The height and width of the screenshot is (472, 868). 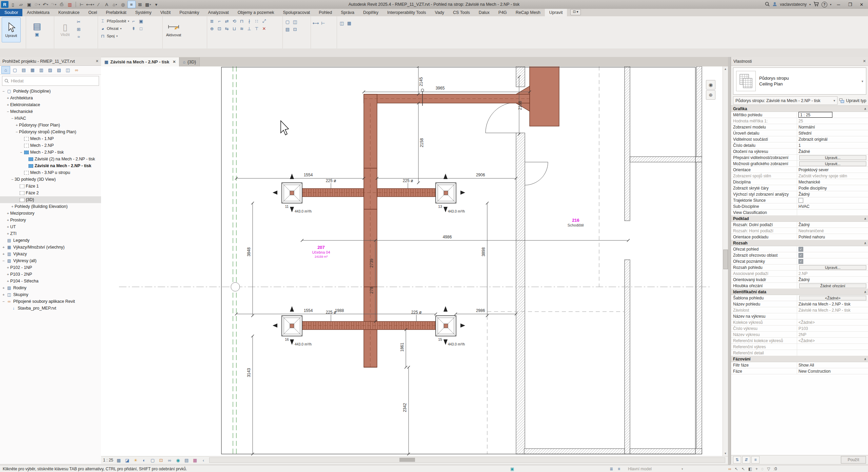 I want to click on tree-item: +▥Výkazy, so click(x=51, y=254).